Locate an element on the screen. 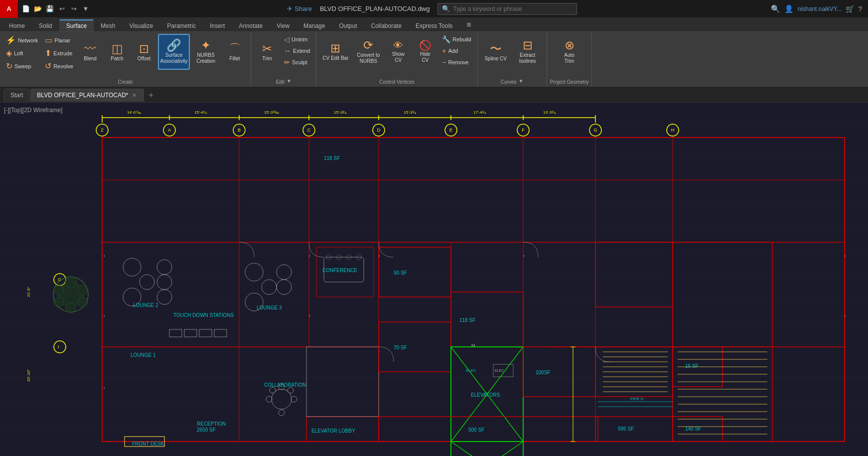 The height and width of the screenshot is (456, 868). add-tab-button: + is located at coordinates (151, 95).